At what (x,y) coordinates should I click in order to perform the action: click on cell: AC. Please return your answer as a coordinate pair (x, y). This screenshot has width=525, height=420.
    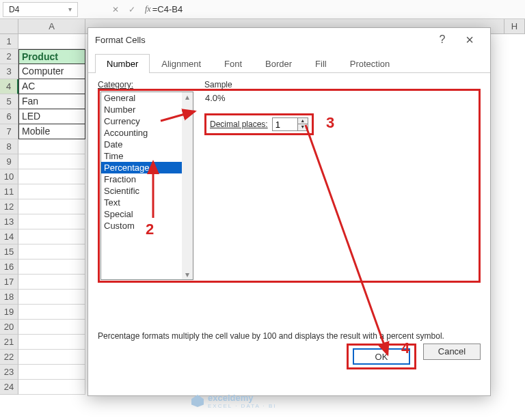
    Looking at the image, I should click on (52, 87).